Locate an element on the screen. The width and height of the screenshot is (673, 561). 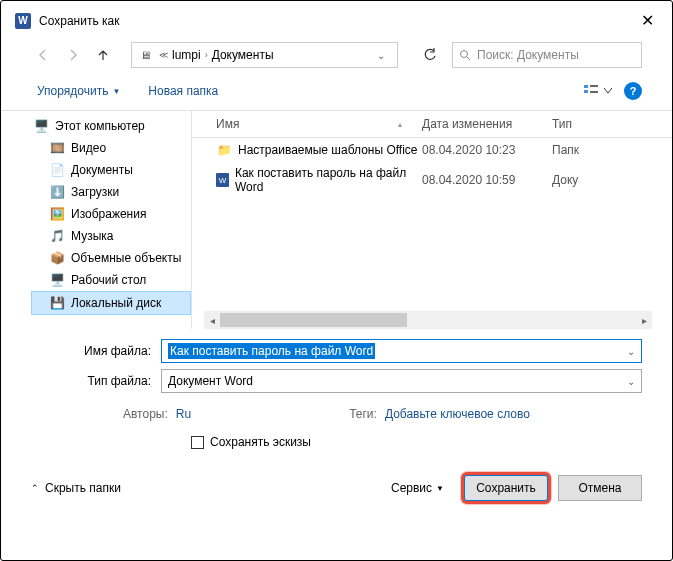
music-icon: 🎵 is located at coordinates (57, 236).